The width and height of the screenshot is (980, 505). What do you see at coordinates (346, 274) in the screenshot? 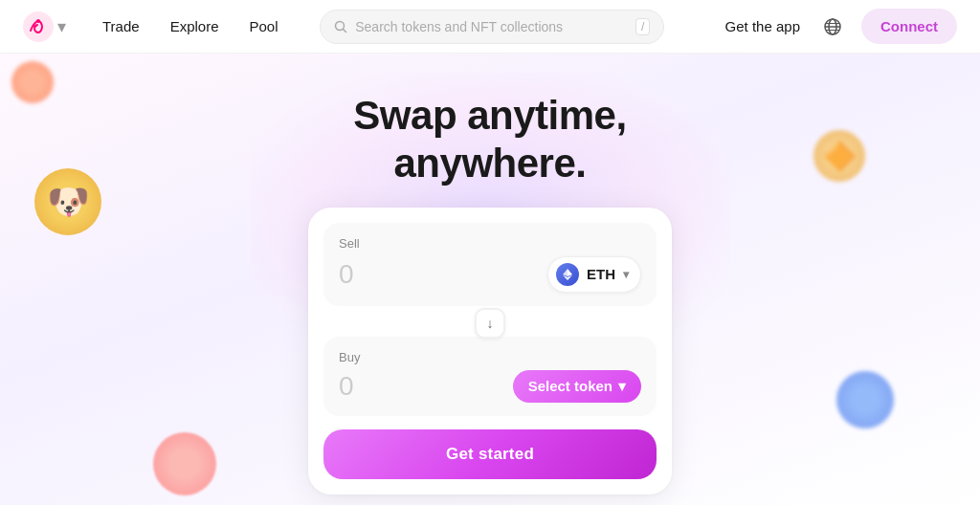
I see `sell-amount: 0` at bounding box center [346, 274].